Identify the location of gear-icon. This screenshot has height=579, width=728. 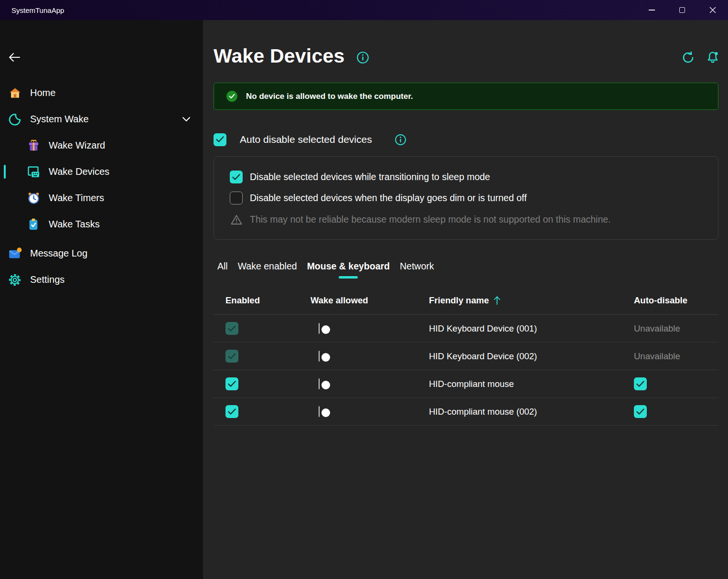
(15, 280).